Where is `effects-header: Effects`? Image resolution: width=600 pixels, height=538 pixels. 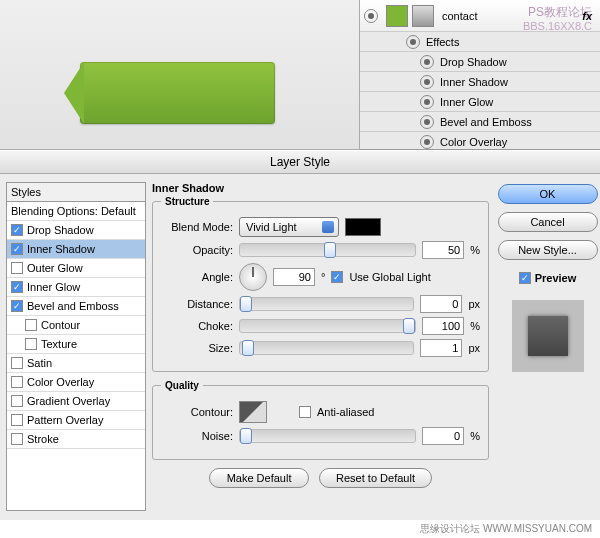 effects-header: Effects is located at coordinates (480, 42).